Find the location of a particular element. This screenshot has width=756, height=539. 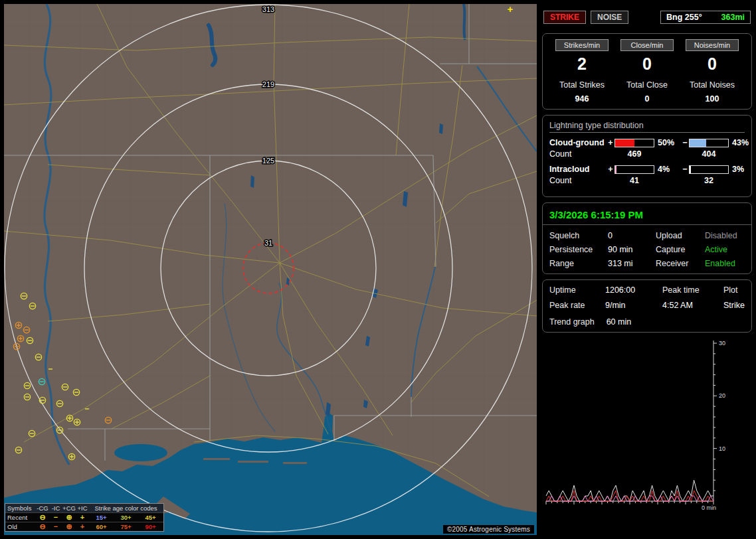

cloud-ground-label: Cloud-ground is located at coordinates (578, 143).